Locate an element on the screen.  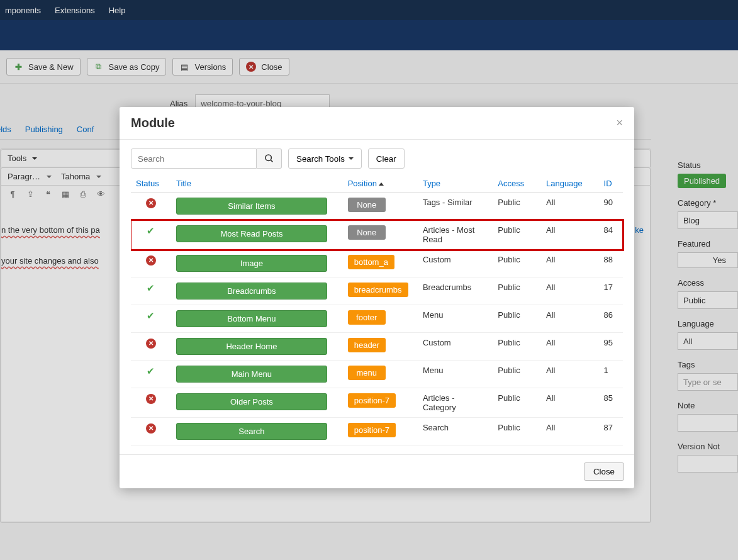
col-status: Status is located at coordinates (151, 184).